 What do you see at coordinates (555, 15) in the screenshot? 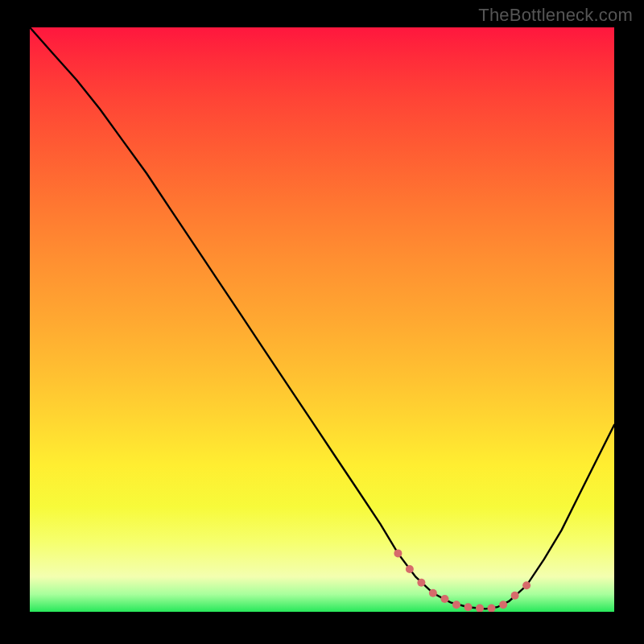
I see `watermark-text: TheBottleneck.com` at bounding box center [555, 15].